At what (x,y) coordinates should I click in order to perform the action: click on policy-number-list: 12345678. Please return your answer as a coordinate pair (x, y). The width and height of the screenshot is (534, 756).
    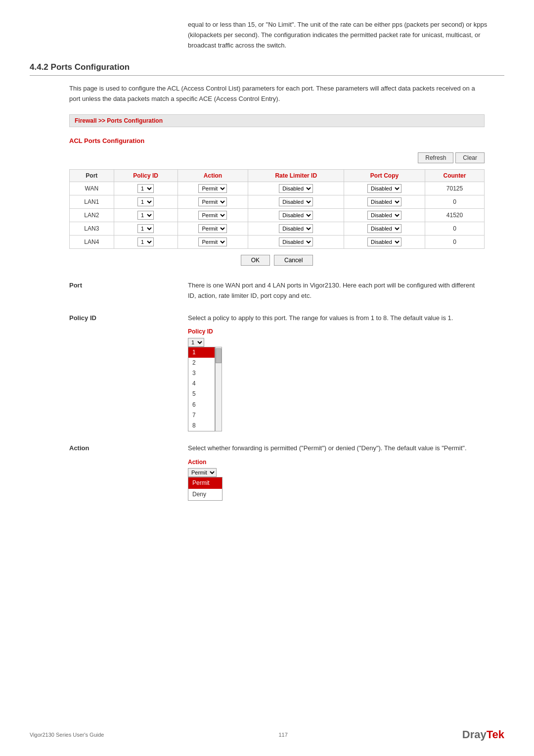
    Looking at the image, I should click on (202, 389).